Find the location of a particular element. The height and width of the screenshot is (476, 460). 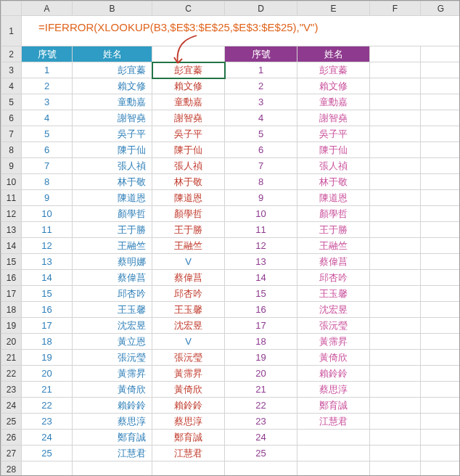

cell: 13 is located at coordinates (47, 262).